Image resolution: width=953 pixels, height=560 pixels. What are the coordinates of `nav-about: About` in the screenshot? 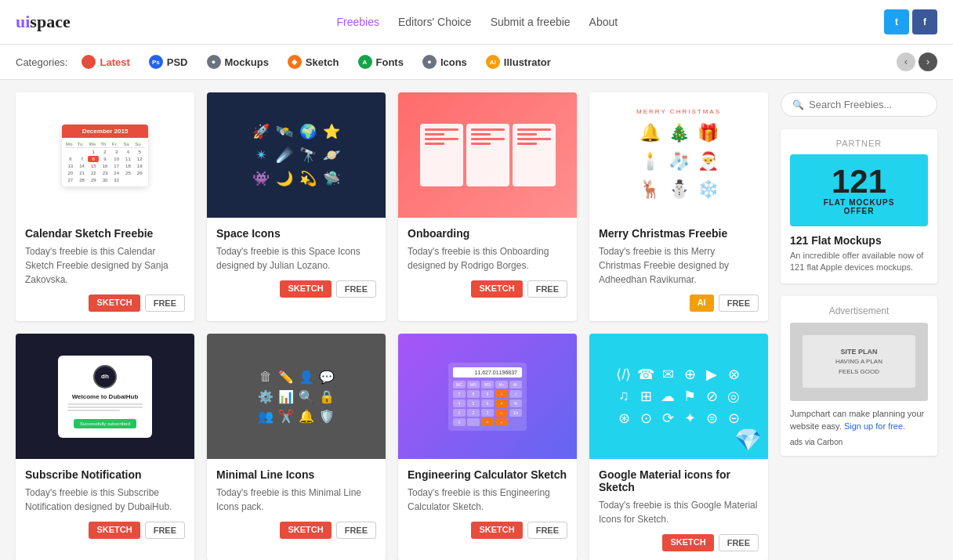 It's located at (603, 22).